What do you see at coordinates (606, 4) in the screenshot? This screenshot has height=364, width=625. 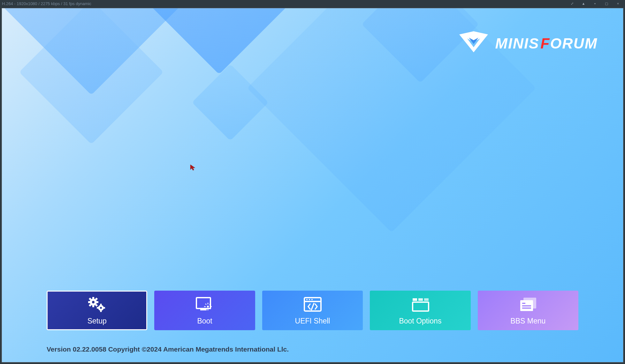 I see `maximize-icon: ▢` at bounding box center [606, 4].